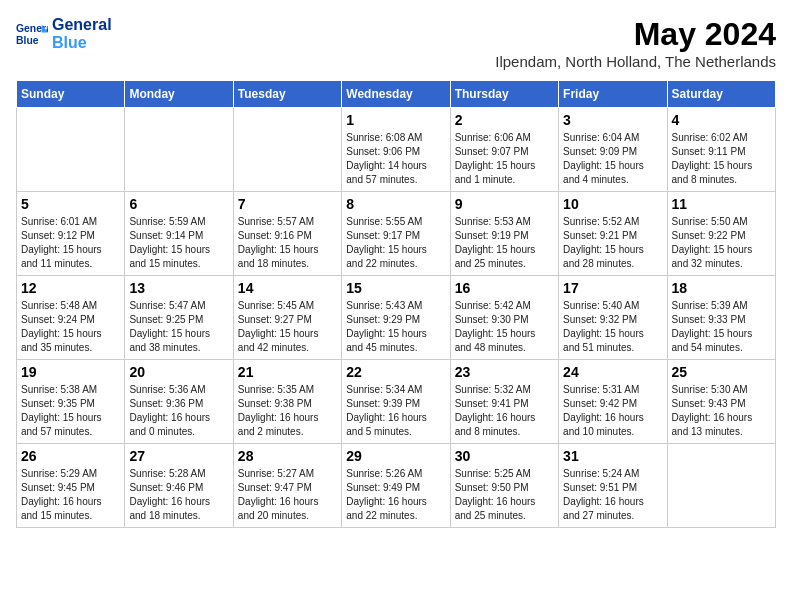  Describe the element at coordinates (82, 43) in the screenshot. I see `logo-text-line2: Blue` at that location.